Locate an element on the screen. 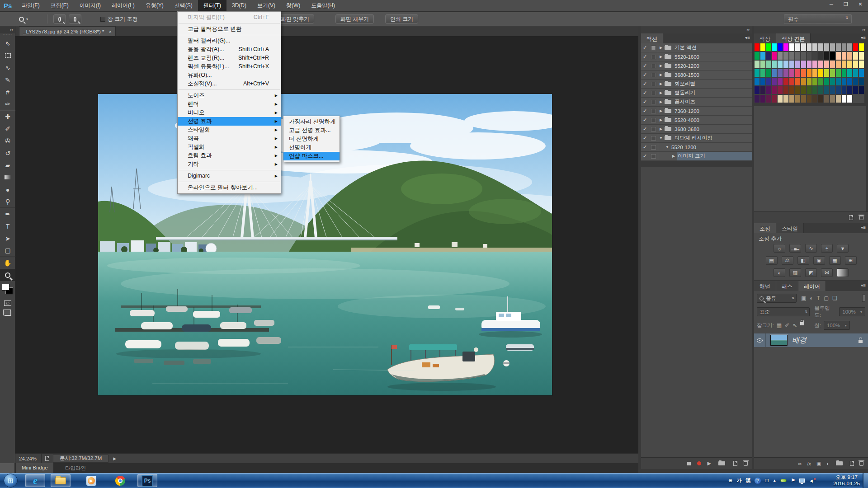  panel-grip: ▪▪▪▪▪▪ is located at coordinates (7, 35).